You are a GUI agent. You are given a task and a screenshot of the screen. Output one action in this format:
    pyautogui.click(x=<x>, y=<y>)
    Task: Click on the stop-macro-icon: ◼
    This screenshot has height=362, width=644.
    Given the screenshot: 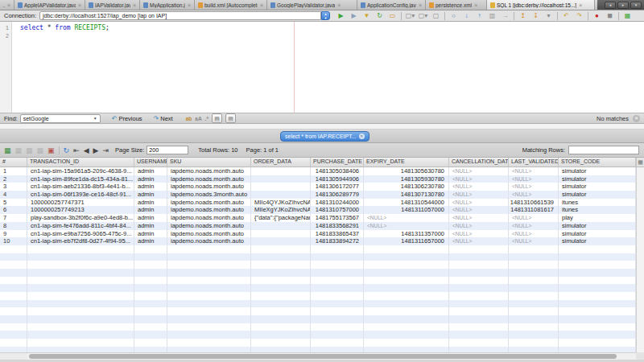 What is the action you would take?
    pyautogui.click(x=610, y=16)
    